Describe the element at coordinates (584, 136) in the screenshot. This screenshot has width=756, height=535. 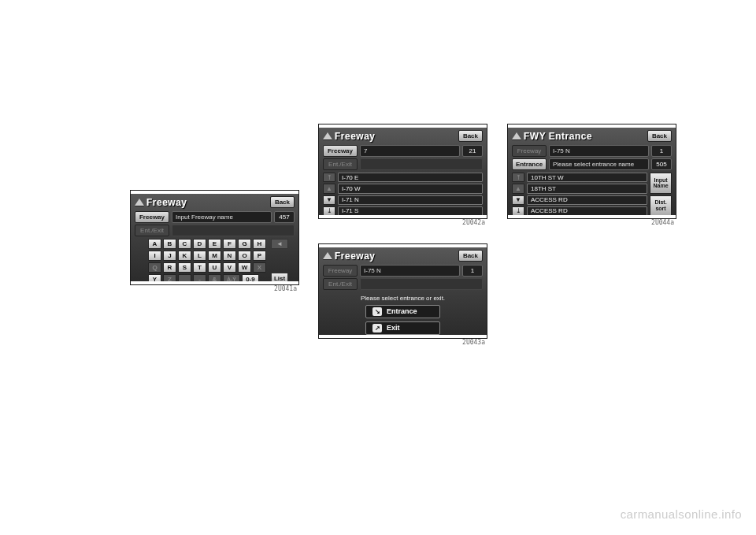
I see `screen-title: FWY Entrance` at that location.